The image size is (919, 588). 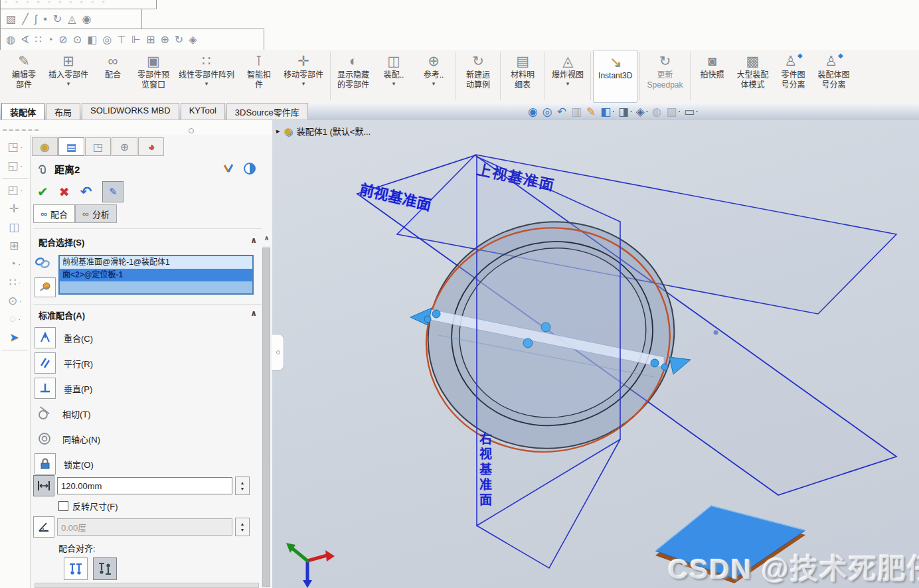 I want to click on view-tool-button: ▨ ·, so click(x=673, y=111).